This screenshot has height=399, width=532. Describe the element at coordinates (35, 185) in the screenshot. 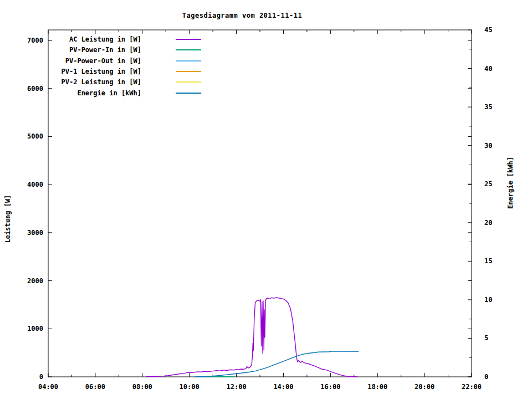

I see `y-tick-label: 4000` at that location.